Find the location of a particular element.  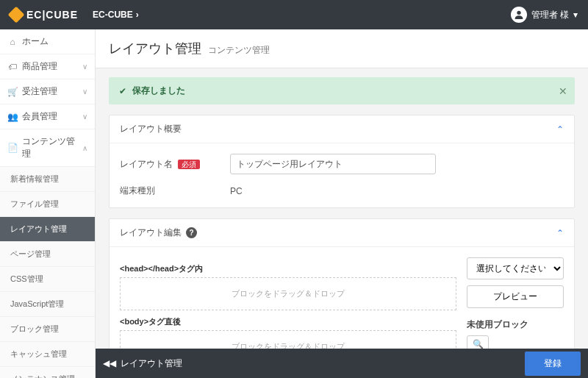

chevron-down-icon: ▾ is located at coordinates (576, 15).